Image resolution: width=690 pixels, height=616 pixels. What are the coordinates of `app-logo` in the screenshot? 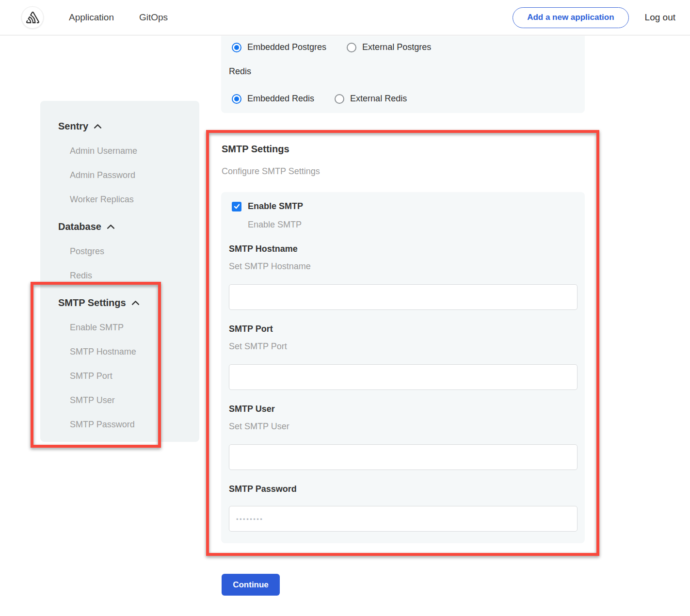 It's located at (32, 17).